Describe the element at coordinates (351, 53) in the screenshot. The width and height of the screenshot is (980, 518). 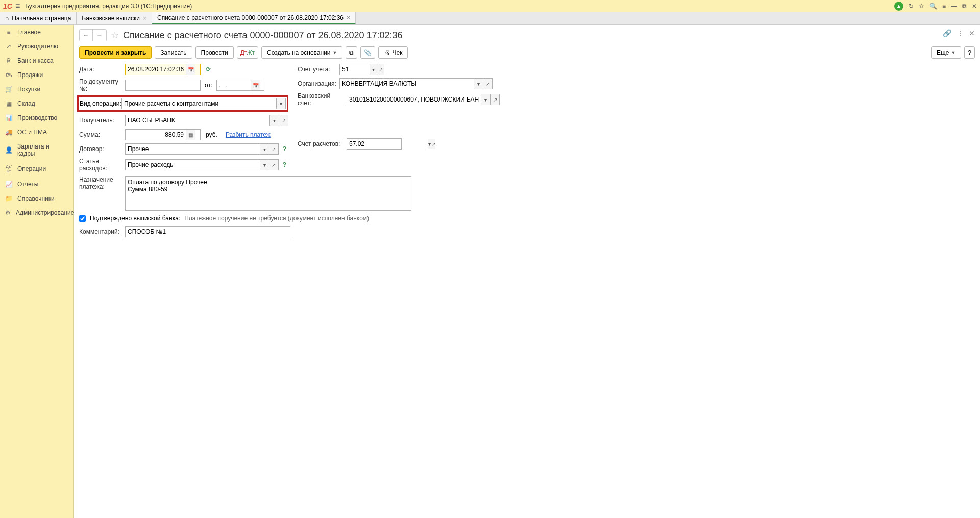
I see `structure-button: ⧉` at that location.